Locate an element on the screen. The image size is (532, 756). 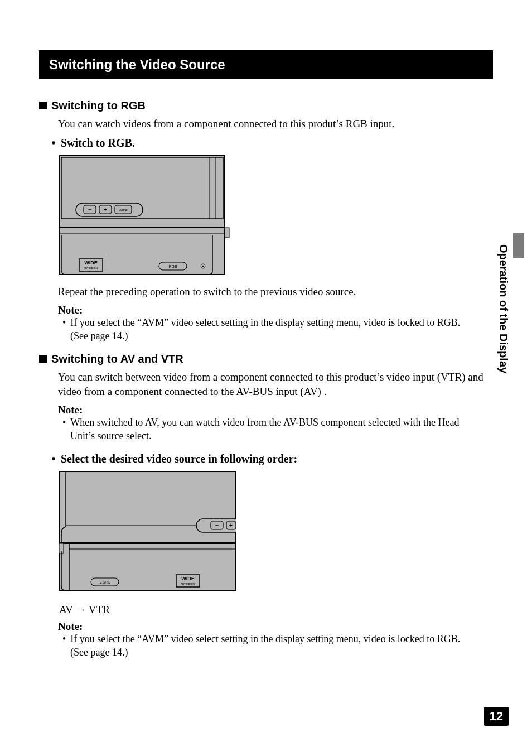
page-number: 12 is located at coordinates (496, 716).